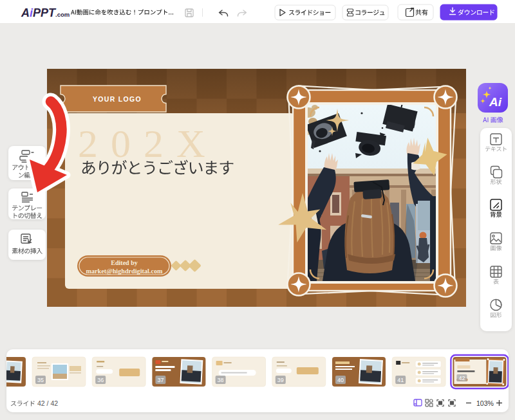 The width and height of the screenshot is (515, 420). Describe the element at coordinates (281, 380) in the screenshot. I see `svg-text: 39` at that location.